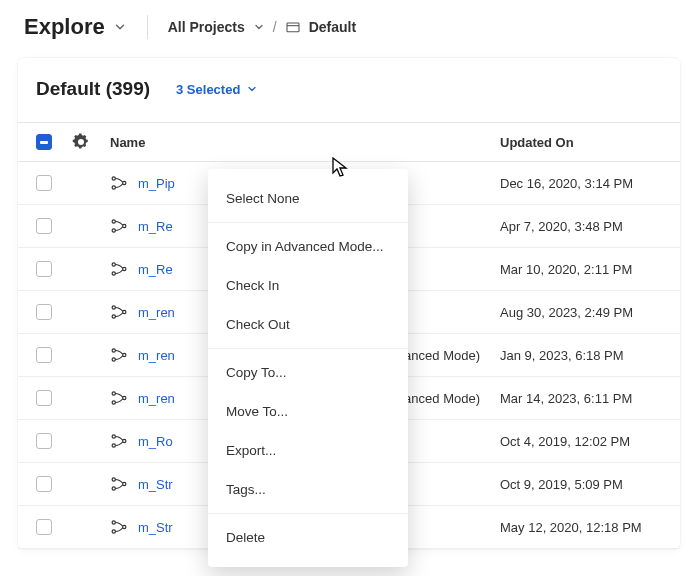  What do you see at coordinates (93, 89) in the screenshot?
I see `panel-title: Default (399)` at bounding box center [93, 89].